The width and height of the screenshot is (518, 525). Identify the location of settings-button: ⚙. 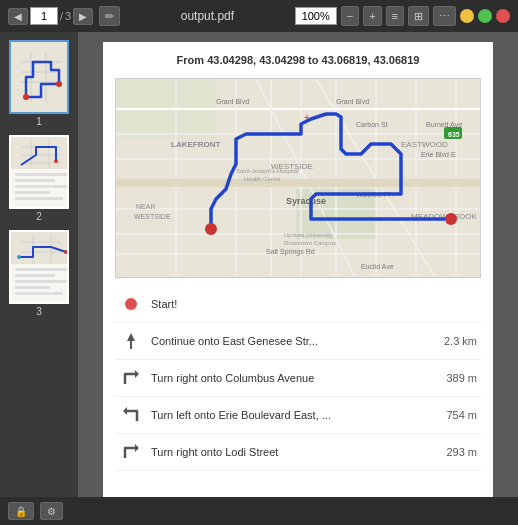
(52, 511).